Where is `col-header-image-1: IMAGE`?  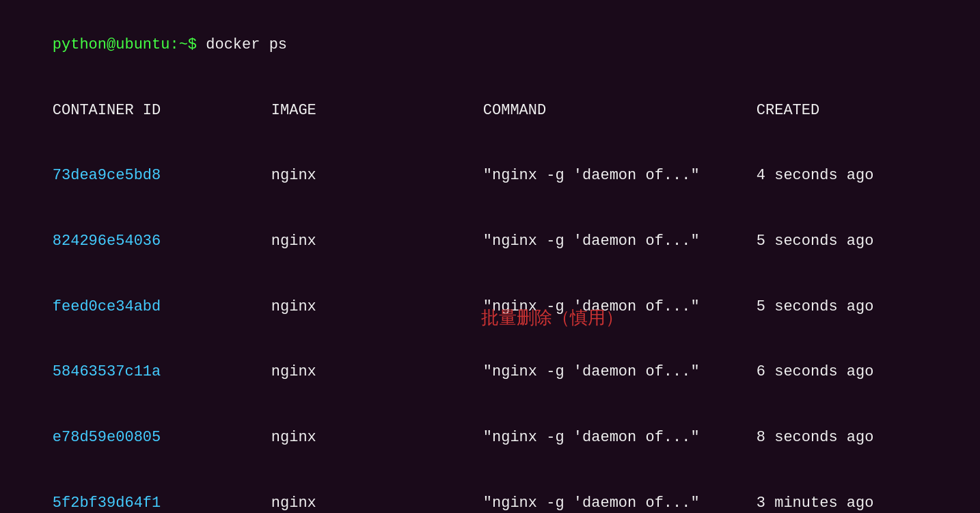
col-header-image-1: IMAGE is located at coordinates (377, 111).